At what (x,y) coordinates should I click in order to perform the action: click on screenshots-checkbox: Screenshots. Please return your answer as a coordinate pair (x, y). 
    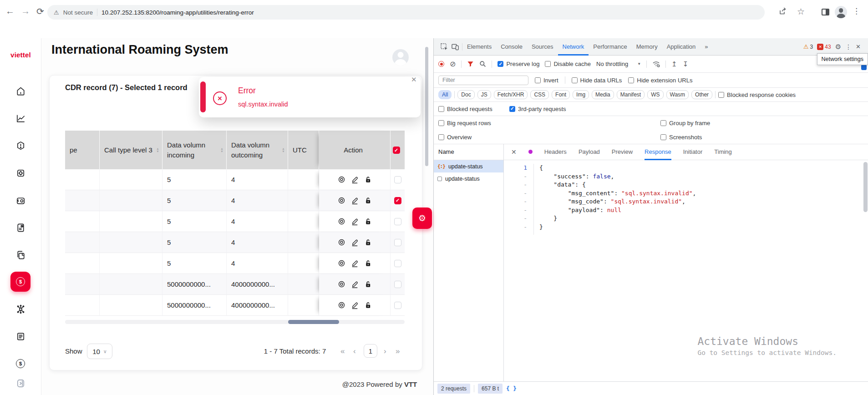
    Looking at the image, I should click on (681, 137).